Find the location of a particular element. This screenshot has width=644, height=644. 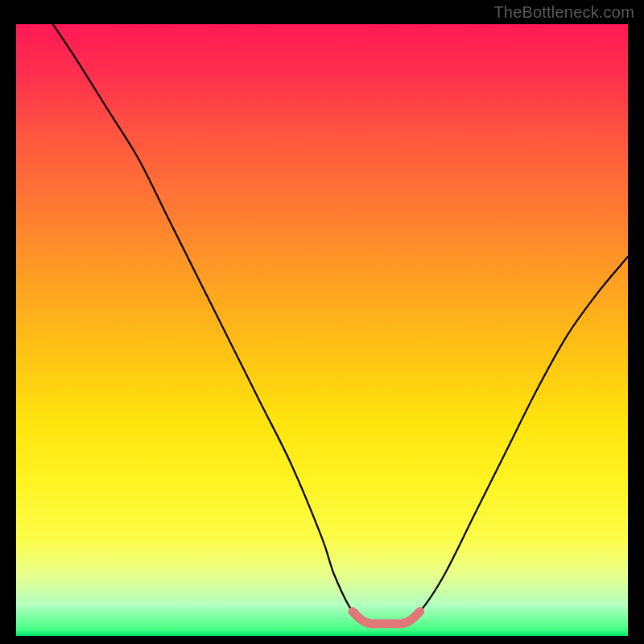

optimal-zone-highlight is located at coordinates (386, 618).